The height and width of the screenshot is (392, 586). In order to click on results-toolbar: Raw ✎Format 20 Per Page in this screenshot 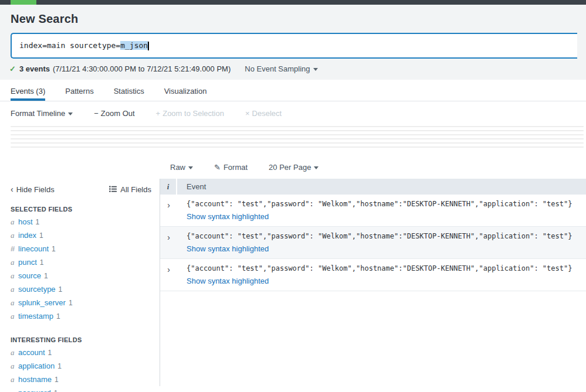, I will do `click(378, 167)`.